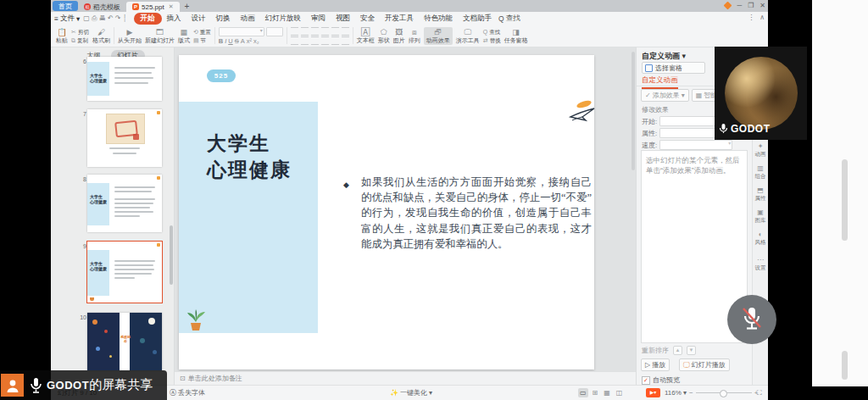  Describe the element at coordinates (147, 19) in the screenshot. I see `menu-item-home: 开始` at that location.